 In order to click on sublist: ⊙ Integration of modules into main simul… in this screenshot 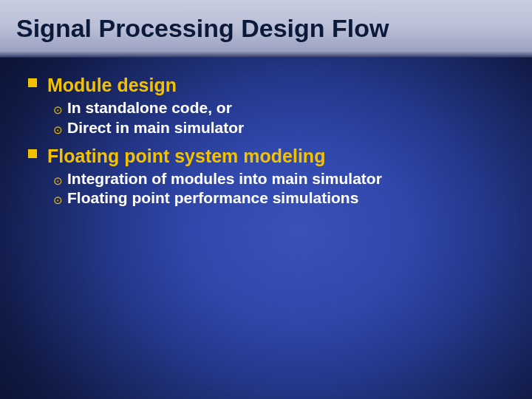, I will do `click(282, 189)`.